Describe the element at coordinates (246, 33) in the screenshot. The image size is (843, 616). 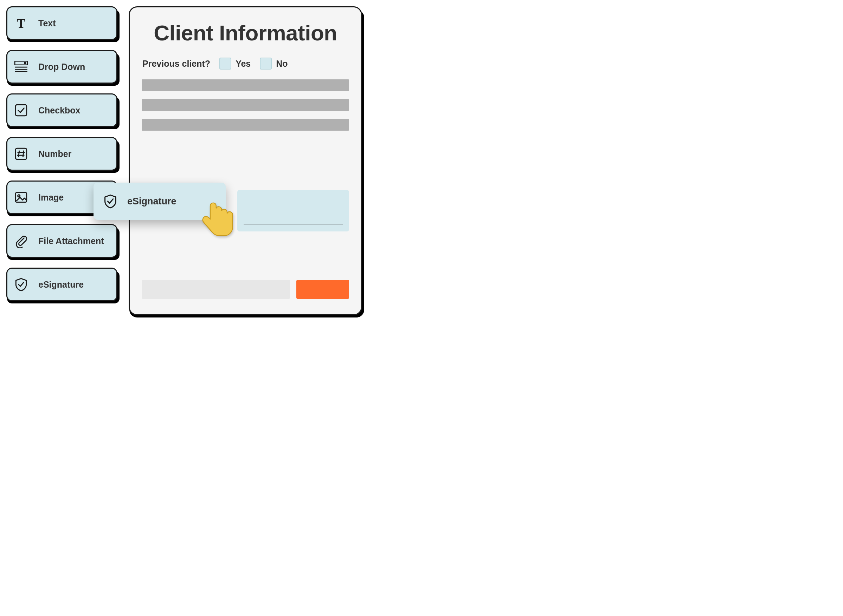
I see `form-title: Client Information` at that location.